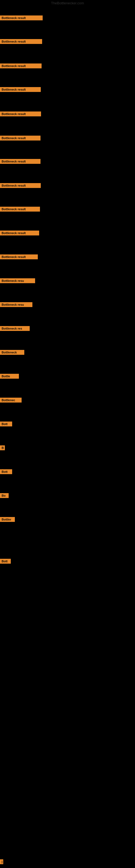 The height and width of the screenshot is (868, 135). What do you see at coordinates (2, 448) in the screenshot?
I see `bottleneck-badge-19: B` at bounding box center [2, 448].